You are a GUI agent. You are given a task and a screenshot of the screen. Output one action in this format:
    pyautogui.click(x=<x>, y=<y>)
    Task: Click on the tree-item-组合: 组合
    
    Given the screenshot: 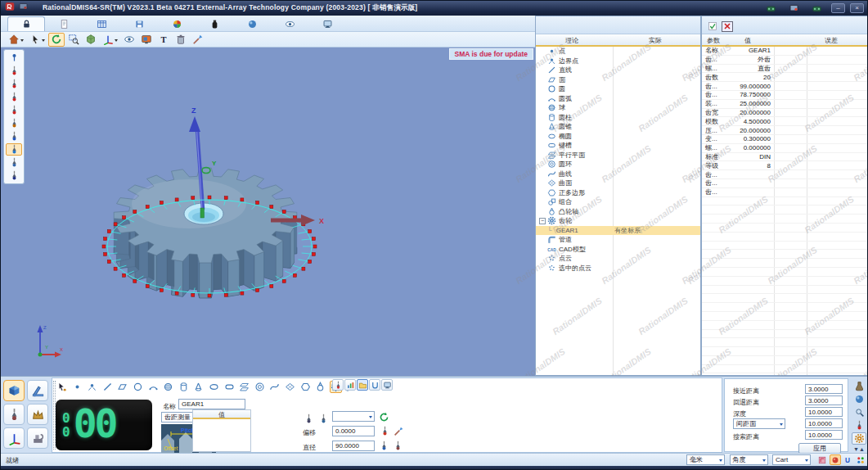 What is the action you would take?
    pyautogui.click(x=618, y=202)
    